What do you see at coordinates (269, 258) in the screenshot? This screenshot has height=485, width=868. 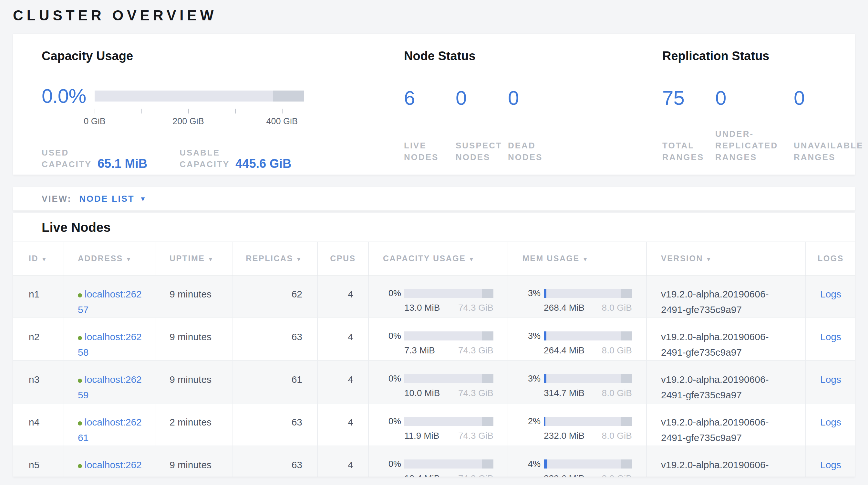 I see `column-header-label: REPLICAS` at bounding box center [269, 258].